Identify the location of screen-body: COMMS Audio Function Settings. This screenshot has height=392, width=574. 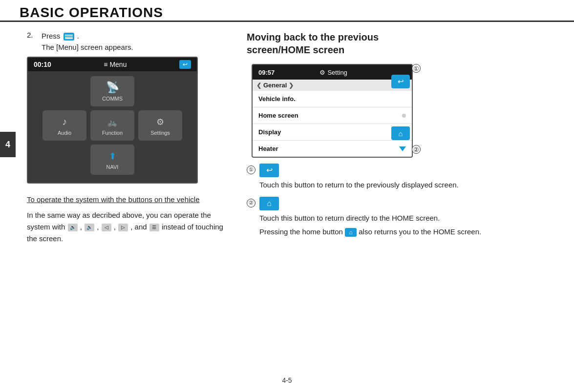
(112, 127).